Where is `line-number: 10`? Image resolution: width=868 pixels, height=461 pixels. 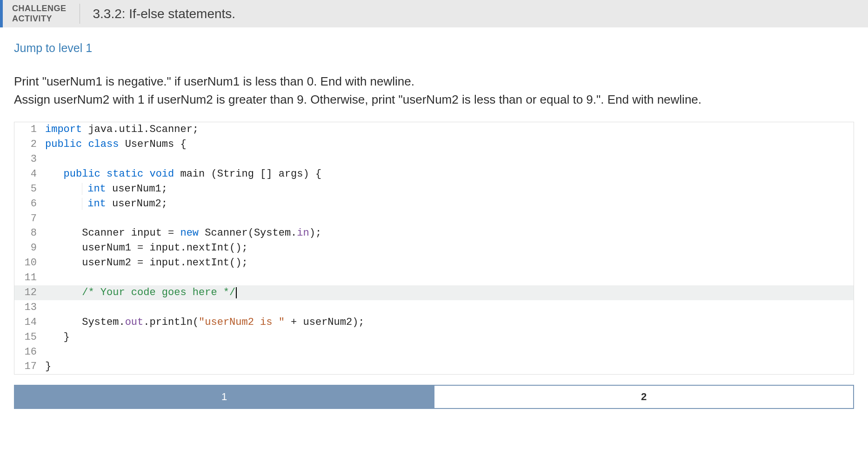
line-number: 10 is located at coordinates (28, 263).